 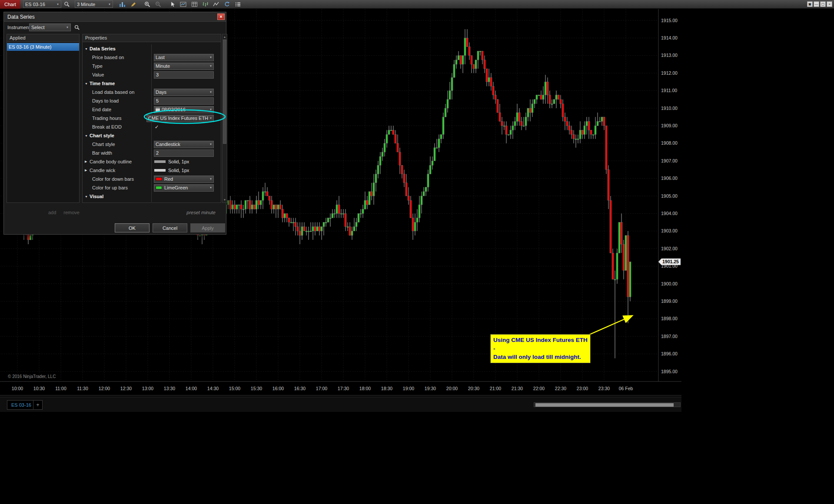 What do you see at coordinates (132, 228) in the screenshot?
I see `ok-button: OK` at bounding box center [132, 228].